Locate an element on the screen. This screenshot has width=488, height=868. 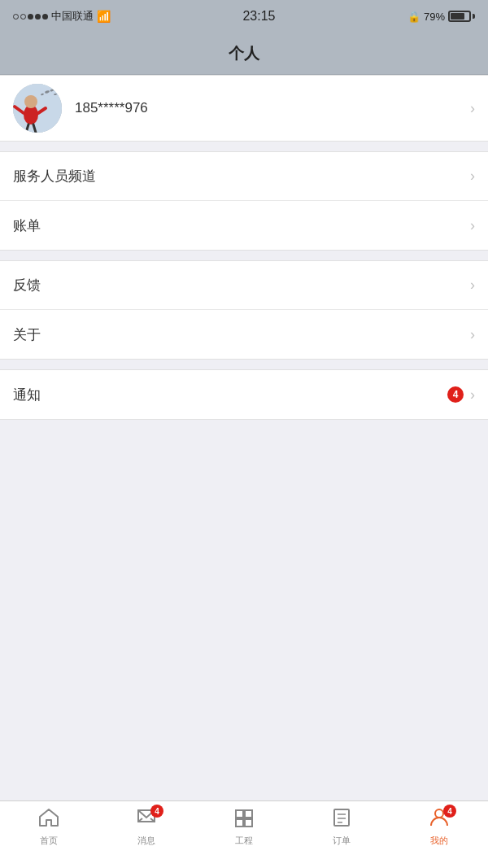
tab-mine: 4 我的 is located at coordinates (439, 827).